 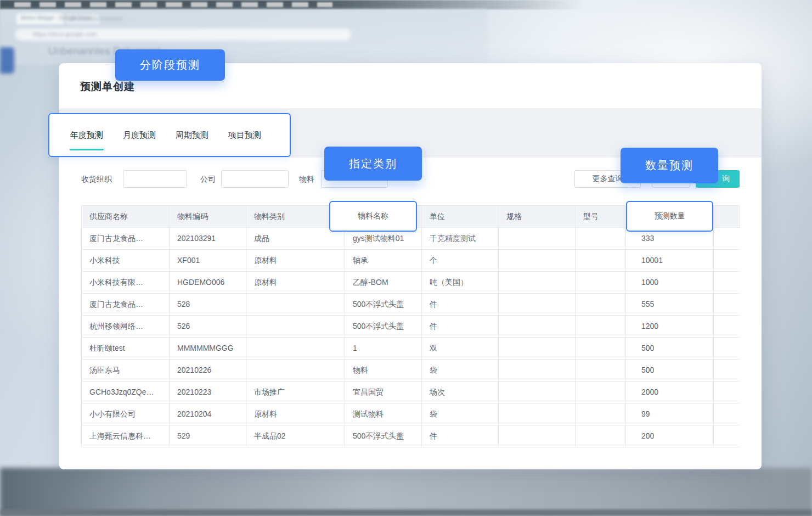 I want to click on table-cell: 上海甄云信息科…, so click(x=126, y=436).